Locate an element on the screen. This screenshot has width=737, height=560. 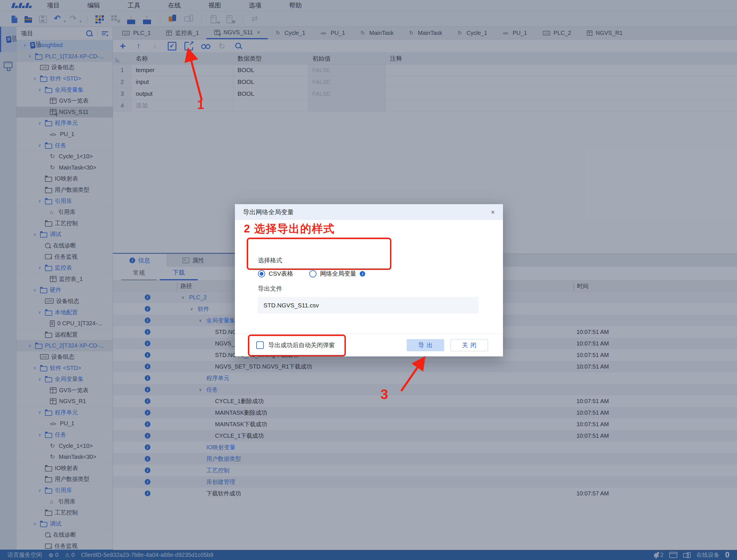
export-filename-field: STD.NGVS_S11.csv is located at coordinates (368, 305).